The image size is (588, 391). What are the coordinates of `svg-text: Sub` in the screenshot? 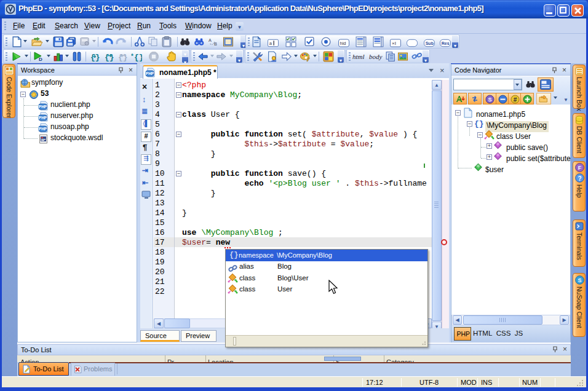 It's located at (430, 44).